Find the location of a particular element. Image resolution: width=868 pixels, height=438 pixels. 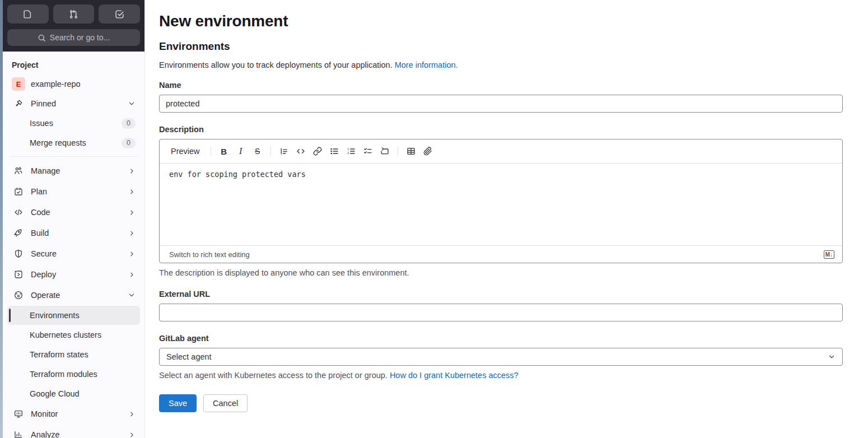

monitor-icon is located at coordinates (18, 414).